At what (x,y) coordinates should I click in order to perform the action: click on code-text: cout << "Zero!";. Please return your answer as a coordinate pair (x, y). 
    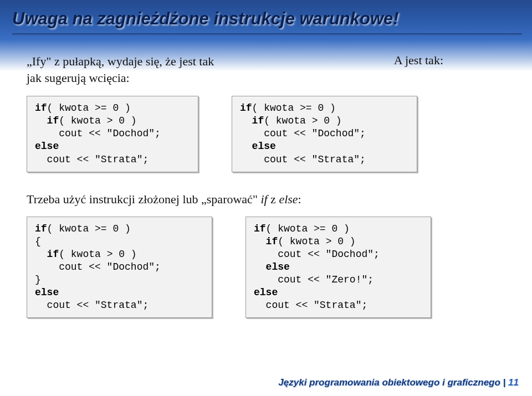
    Looking at the image, I should click on (314, 280).